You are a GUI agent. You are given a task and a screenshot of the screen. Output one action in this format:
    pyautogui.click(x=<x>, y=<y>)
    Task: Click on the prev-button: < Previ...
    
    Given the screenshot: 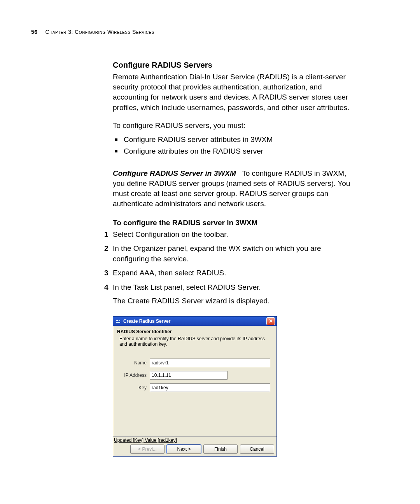 What is the action you would take?
    pyautogui.click(x=147, y=449)
    